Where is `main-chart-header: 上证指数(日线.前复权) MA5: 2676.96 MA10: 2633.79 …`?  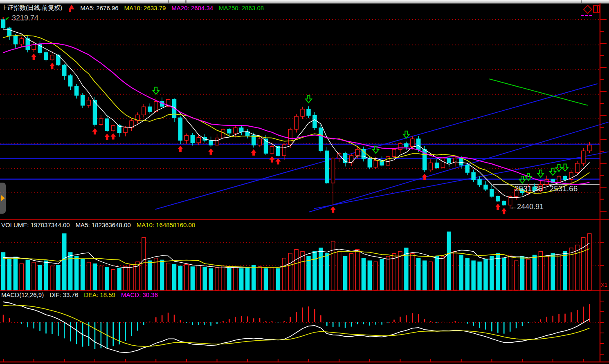
main-chart-header: 上证指数(日线.前复权) MA5: 2676.96 MA10: 2633.79 … is located at coordinates (133, 8).